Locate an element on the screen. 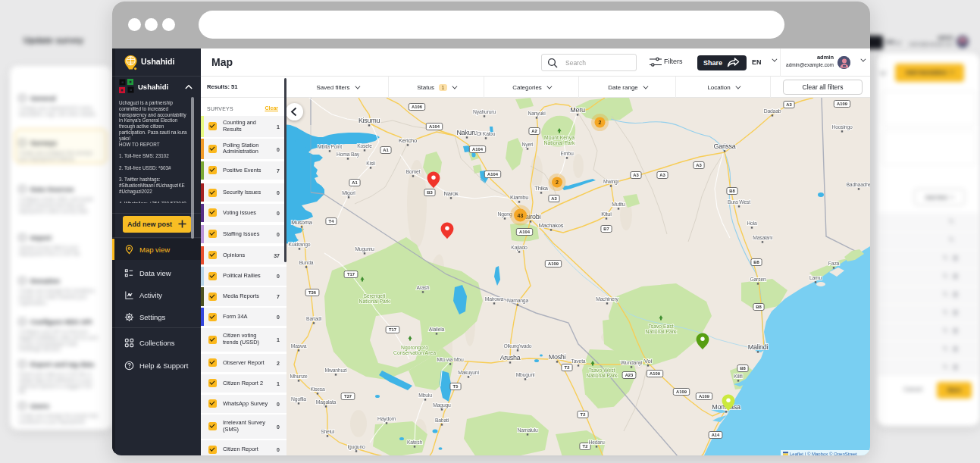 The height and width of the screenshot is (463, 980). svg-text: Tsavo West is located at coordinates (602, 370).